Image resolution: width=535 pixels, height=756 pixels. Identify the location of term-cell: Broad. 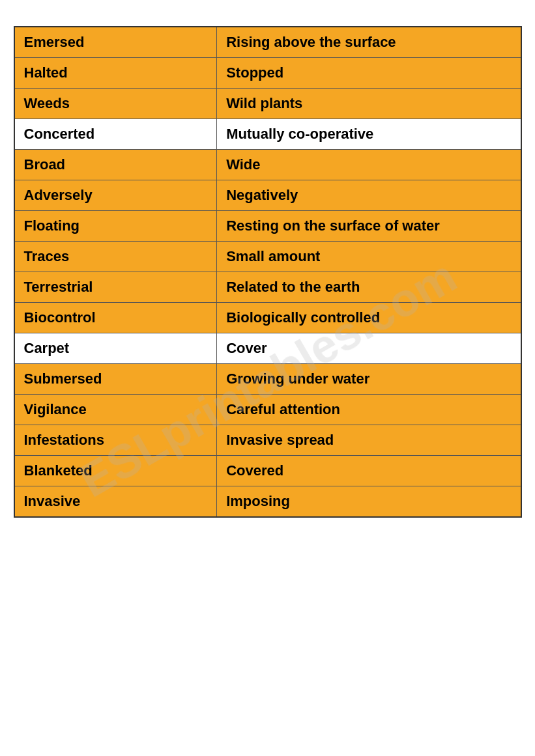
(116, 165).